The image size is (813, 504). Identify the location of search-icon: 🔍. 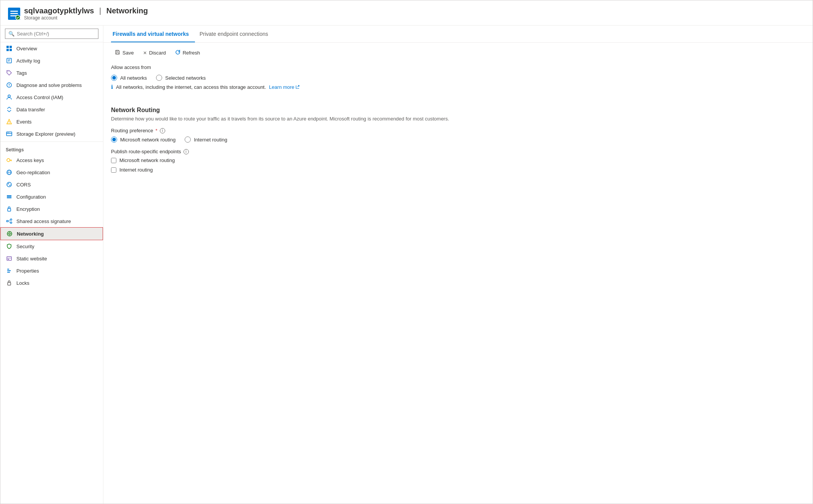
(11, 34).